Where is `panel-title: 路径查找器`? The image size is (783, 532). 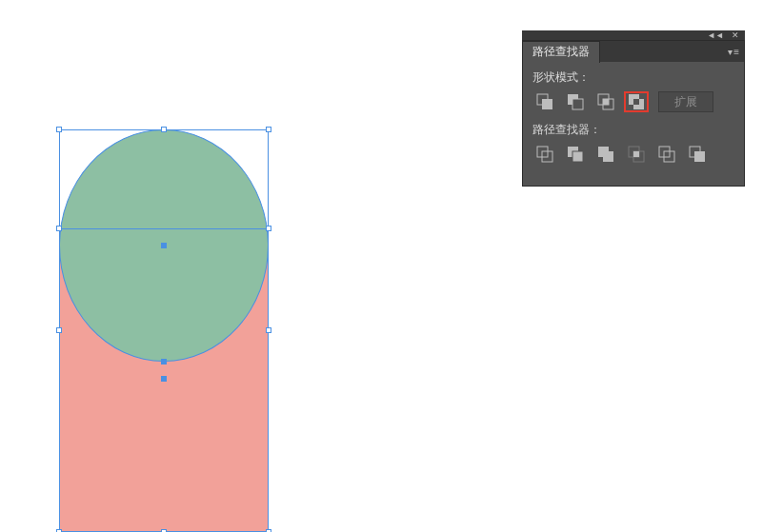
panel-title: 路径查找器 is located at coordinates (561, 51).